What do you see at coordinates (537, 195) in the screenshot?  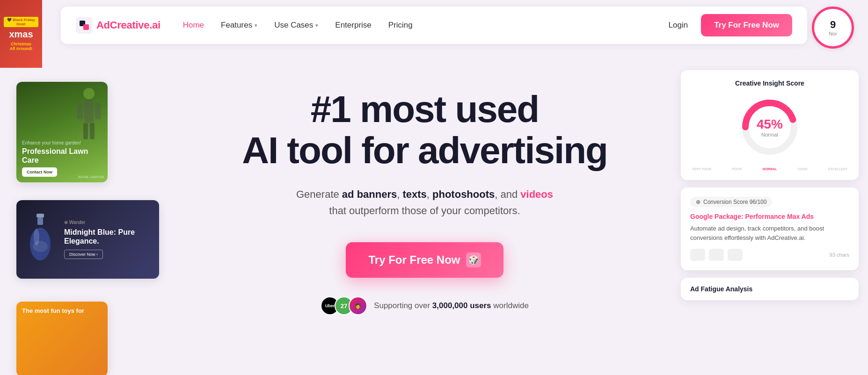 I see `highlight-videos: videos` at bounding box center [537, 195].